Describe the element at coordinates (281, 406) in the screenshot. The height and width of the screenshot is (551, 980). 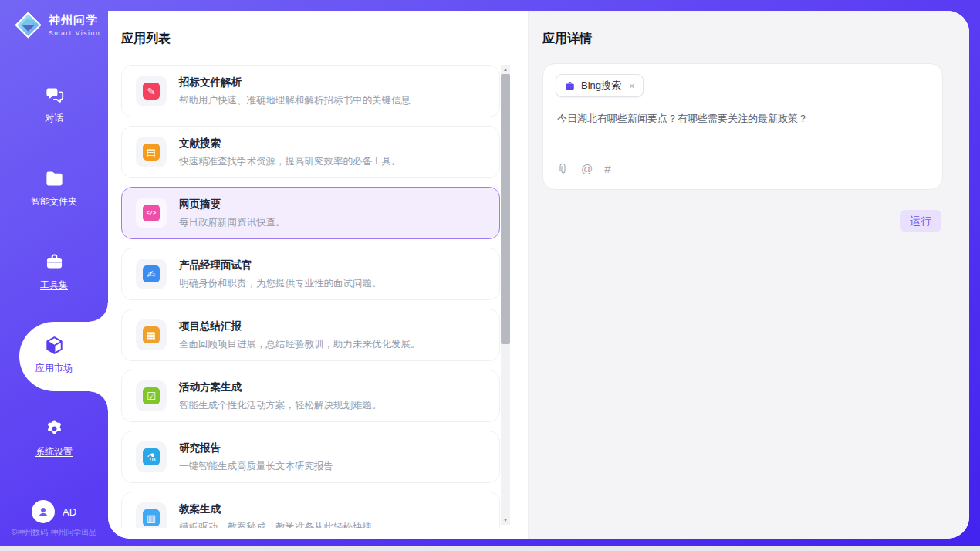
I see `app-item-description: 智能生成个性化活动方案，轻松解决规划难题。` at that location.